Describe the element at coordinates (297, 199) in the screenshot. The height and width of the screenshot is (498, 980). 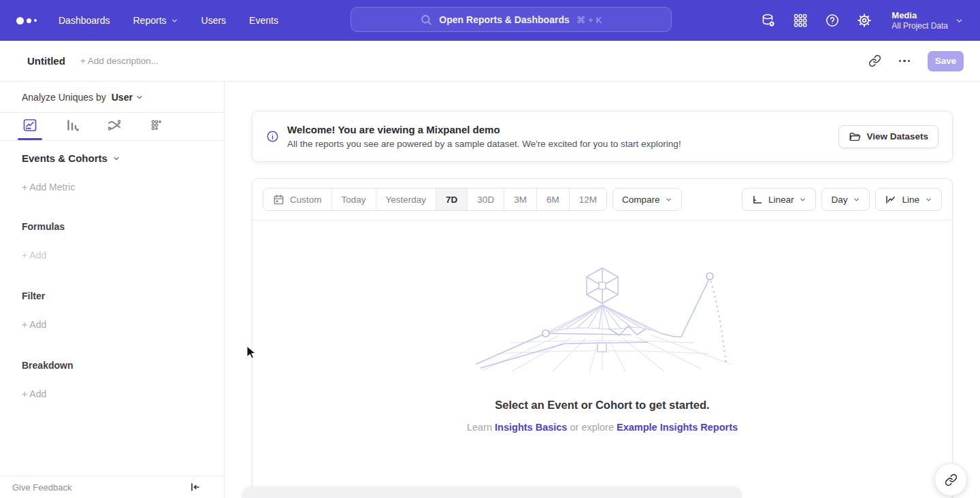
I see `range-custom: Custom` at that location.